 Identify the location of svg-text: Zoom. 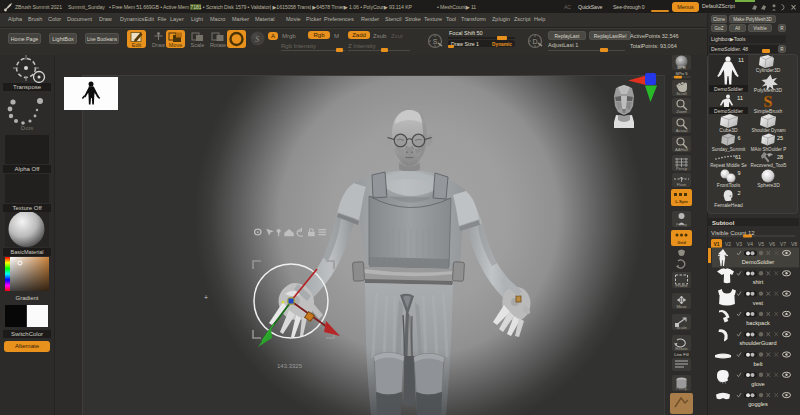
(682, 112).